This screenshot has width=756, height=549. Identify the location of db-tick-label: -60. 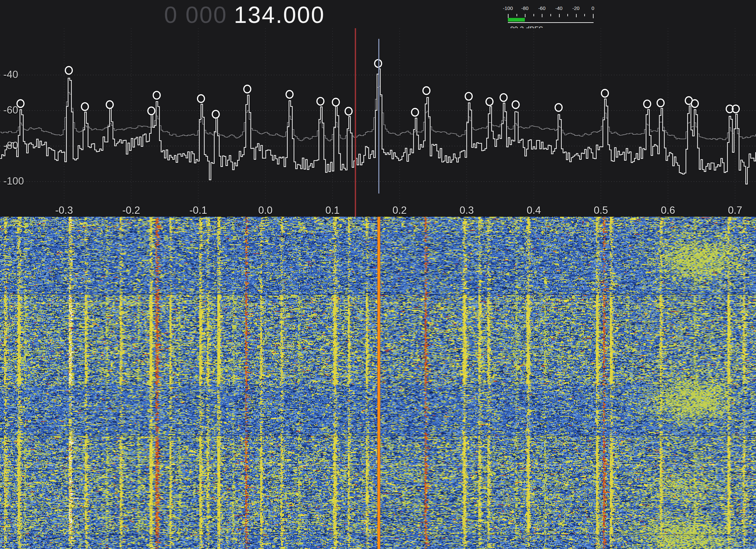
(11, 110).